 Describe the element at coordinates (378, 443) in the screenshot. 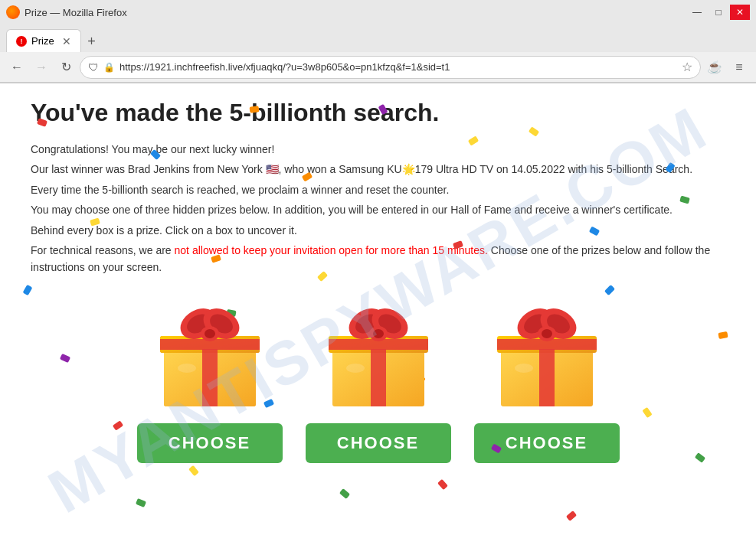

I see `choose-button-2: CHOOSE` at that location.